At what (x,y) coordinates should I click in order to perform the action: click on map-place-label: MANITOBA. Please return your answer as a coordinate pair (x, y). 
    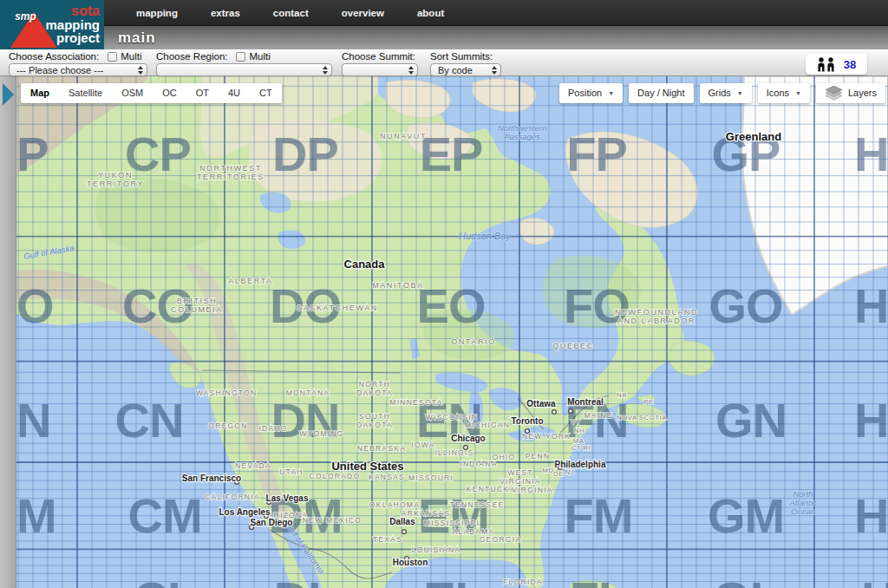
    Looking at the image, I should click on (398, 285).